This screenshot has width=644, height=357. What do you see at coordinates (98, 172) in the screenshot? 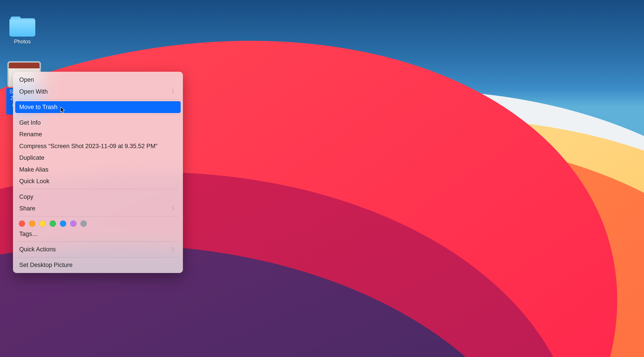
I see `context-menu: Open Open With 〉 Move to Trash Get Info …` at bounding box center [98, 172].